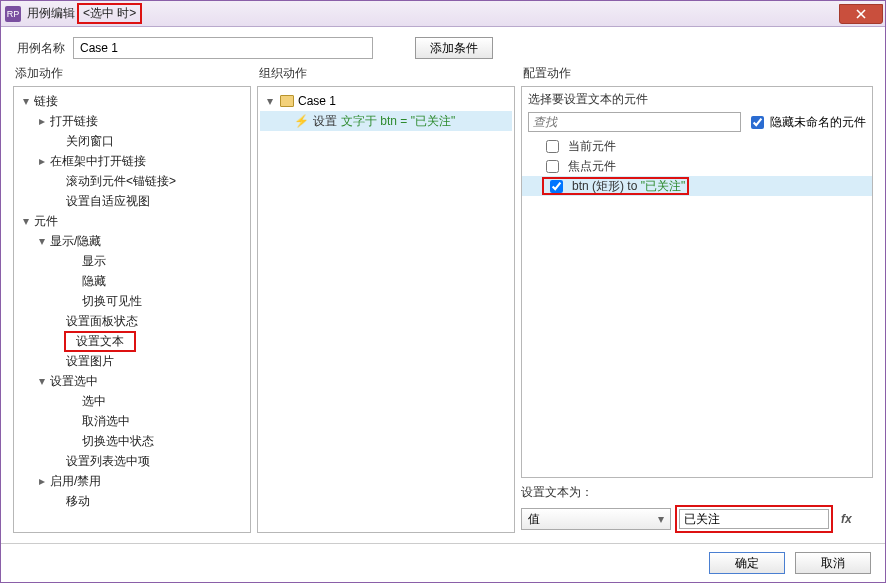 The image size is (886, 583). Describe the element at coordinates (132, 221) in the screenshot. I see `tree-group-widgets: 元件` at that location.